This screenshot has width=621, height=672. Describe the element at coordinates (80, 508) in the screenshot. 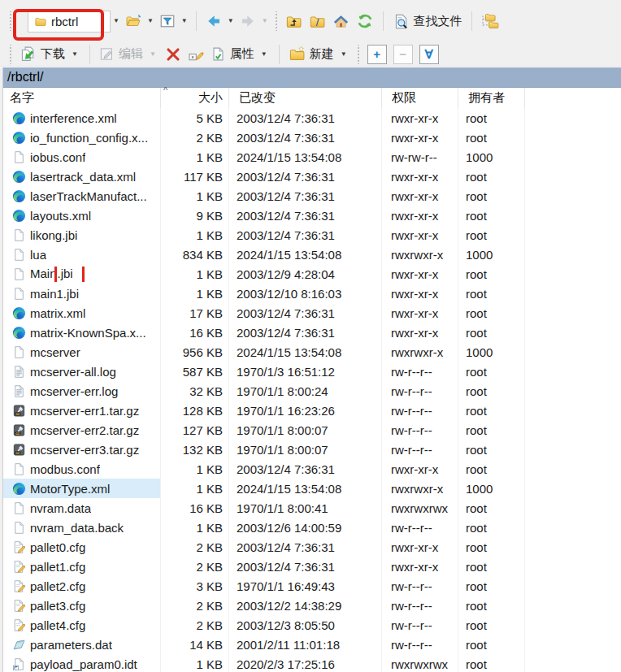

I see `file-name-cell: nvram.data` at that location.